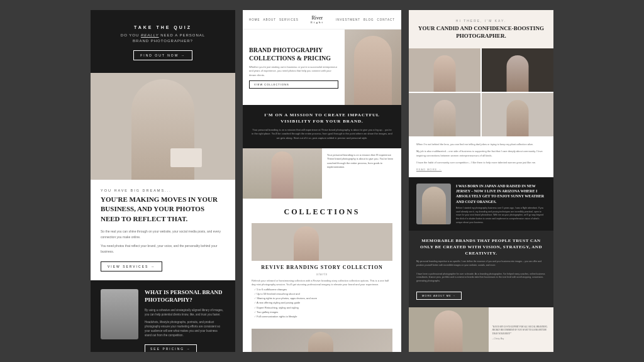 The height and width of the screenshot is (362, 644). I want to click on main-headline: YOU'RE MAKING MOVES IN YOUR BUSINESS, AN…, so click(163, 209).